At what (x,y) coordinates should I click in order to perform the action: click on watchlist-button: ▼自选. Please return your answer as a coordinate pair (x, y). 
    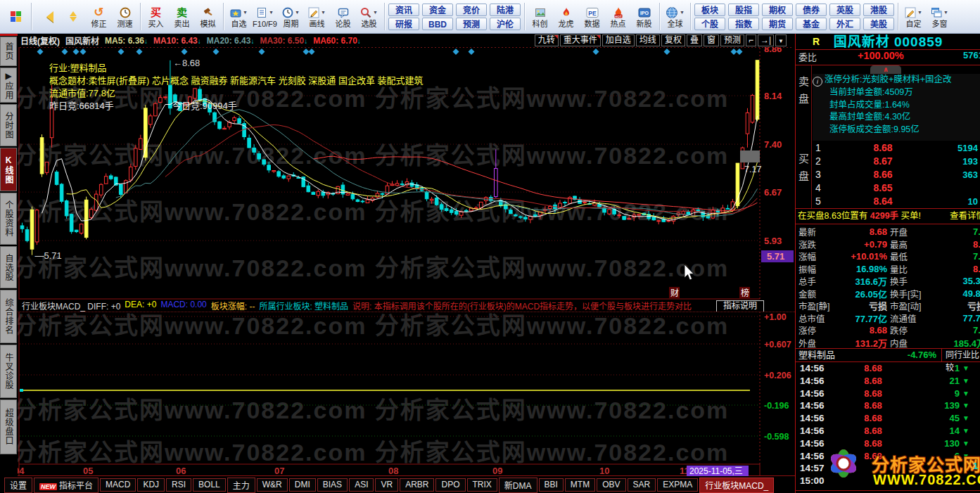
    Looking at the image, I should click on (239, 17).